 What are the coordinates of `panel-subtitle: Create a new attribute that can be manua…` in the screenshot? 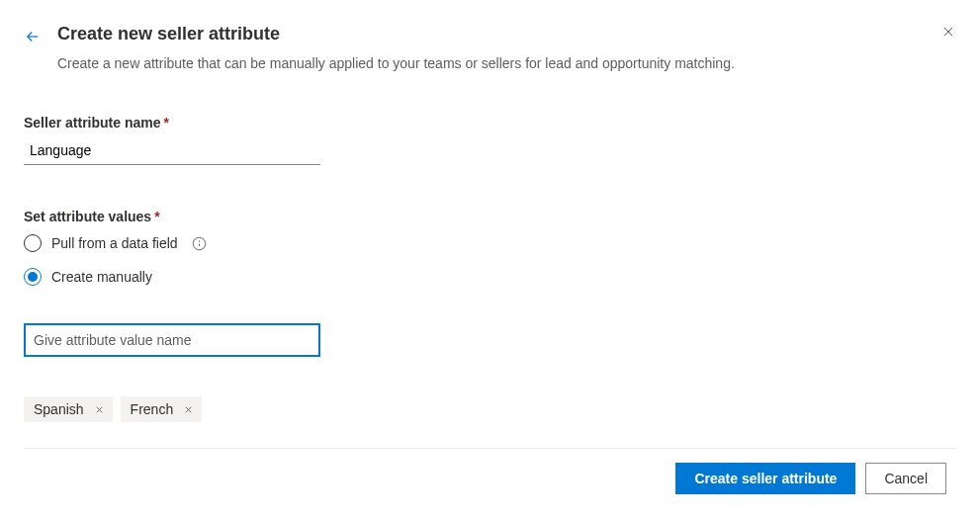 It's located at (506, 63).